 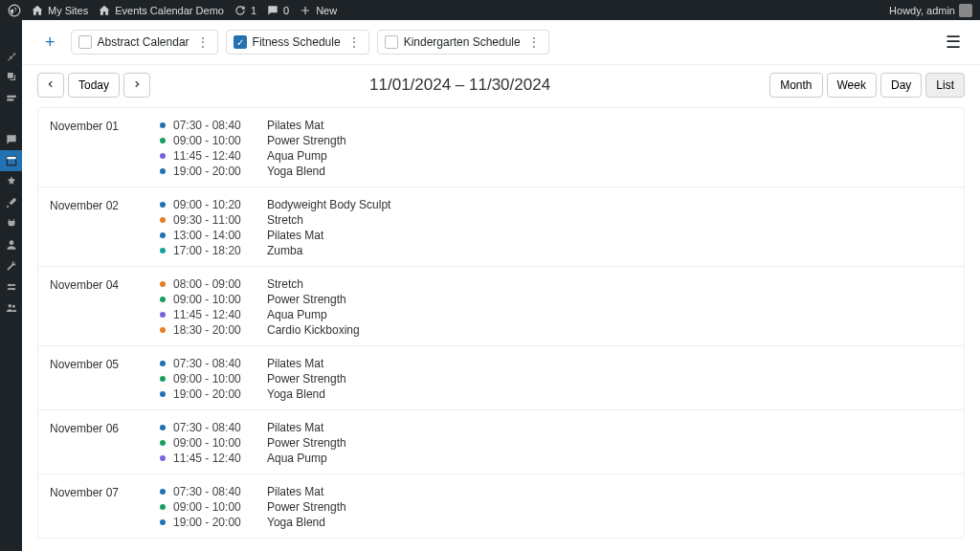 I want to click on site-link: Events Calendar Demo, so click(x=161, y=11).